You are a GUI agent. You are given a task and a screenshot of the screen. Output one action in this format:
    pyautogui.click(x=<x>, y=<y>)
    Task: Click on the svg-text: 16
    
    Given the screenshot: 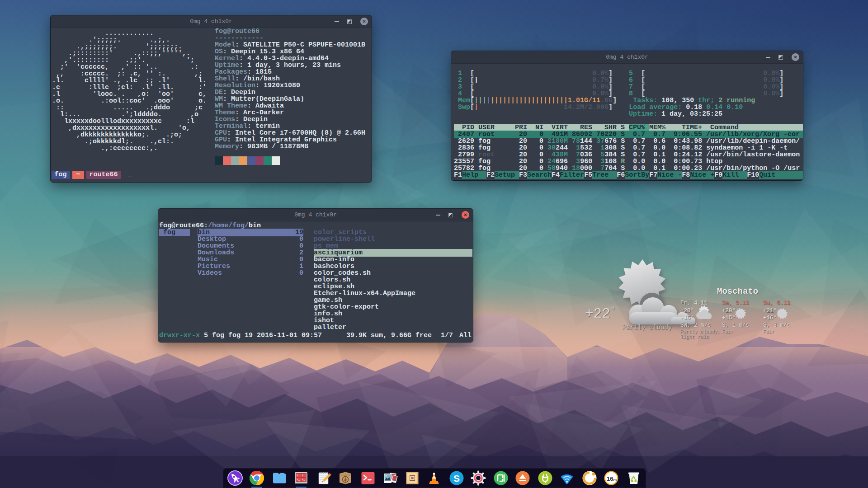 What is the action you would take?
    pyautogui.click(x=610, y=479)
    